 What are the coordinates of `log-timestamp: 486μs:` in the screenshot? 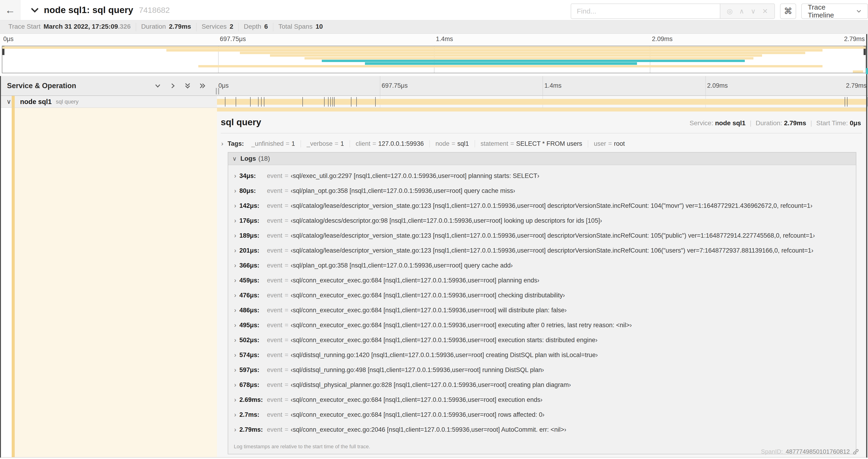 It's located at (253, 310).